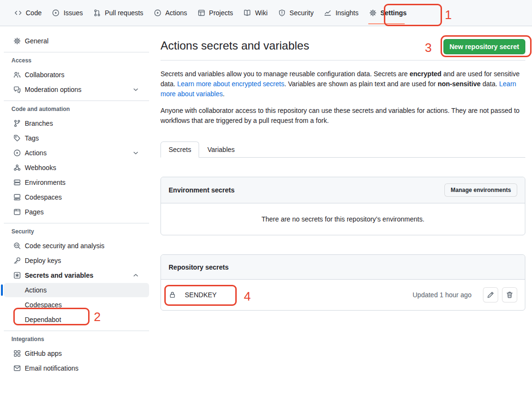  Describe the element at coordinates (221, 150) in the screenshot. I see `tab-variables: Variables` at that location.